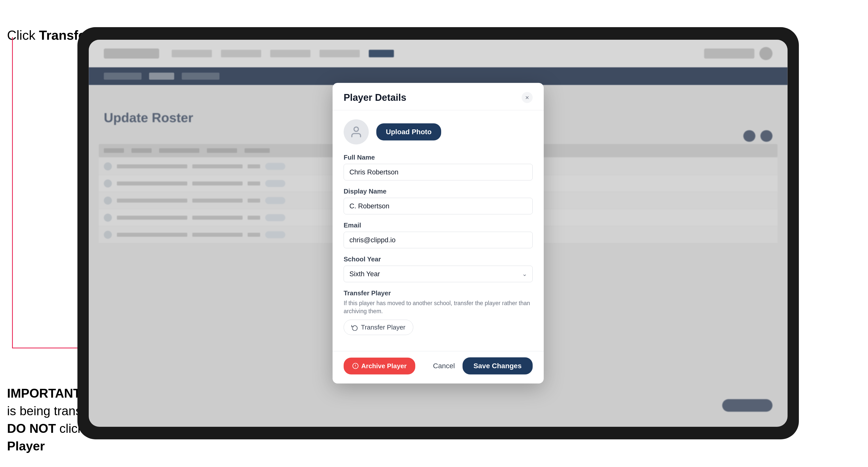  Describe the element at coordinates (356, 132) in the screenshot. I see `person-icon` at that location.